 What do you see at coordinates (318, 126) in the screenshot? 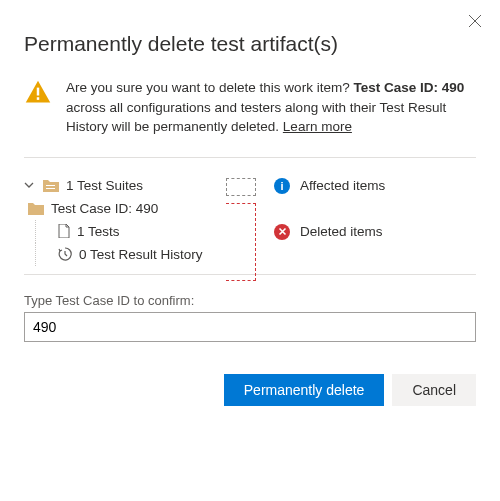
I see `learn-more-link: Learn more` at bounding box center [318, 126].